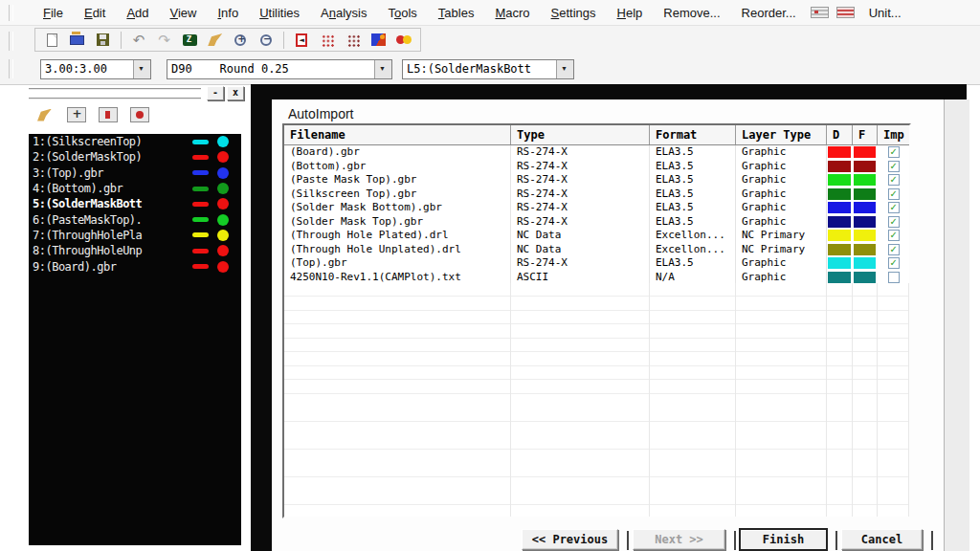 The width and height of the screenshot is (980, 551). What do you see at coordinates (52, 40) in the screenshot?
I see `new-document-button` at bounding box center [52, 40].